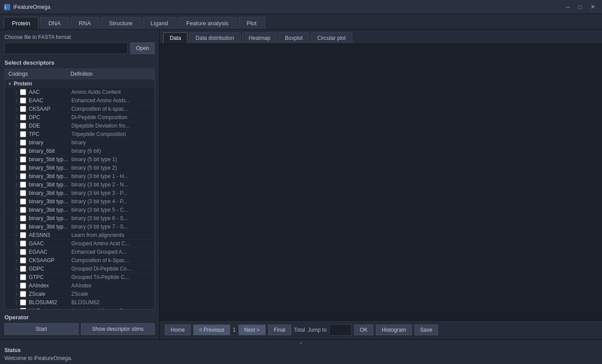 This screenshot has height=364, width=602. I want to click on descriptor-code: binary_5bit typ..., so click(50, 159).